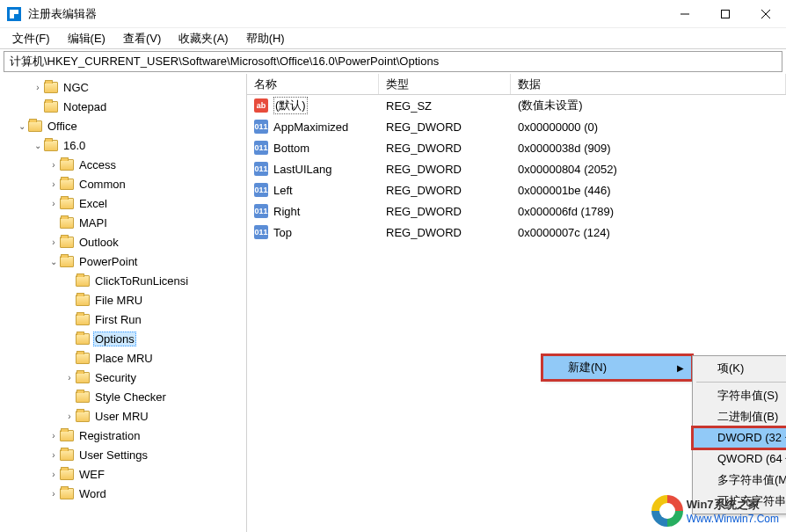  What do you see at coordinates (123, 87) in the screenshot?
I see `tree-item: ›NGC` at bounding box center [123, 87].